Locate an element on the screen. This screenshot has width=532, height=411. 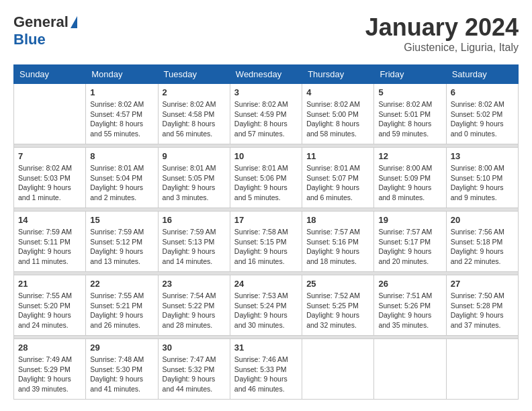
calendar-cell: 2Sunrise: 8:02 AMSunset: 4:58 PMDaylight… is located at coordinates (193, 114).